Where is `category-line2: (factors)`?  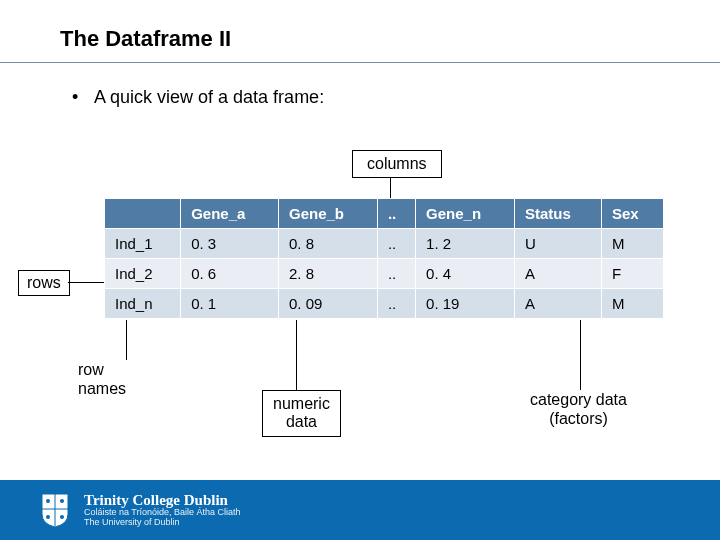
category-line2: (factors) is located at coordinates (578, 418).